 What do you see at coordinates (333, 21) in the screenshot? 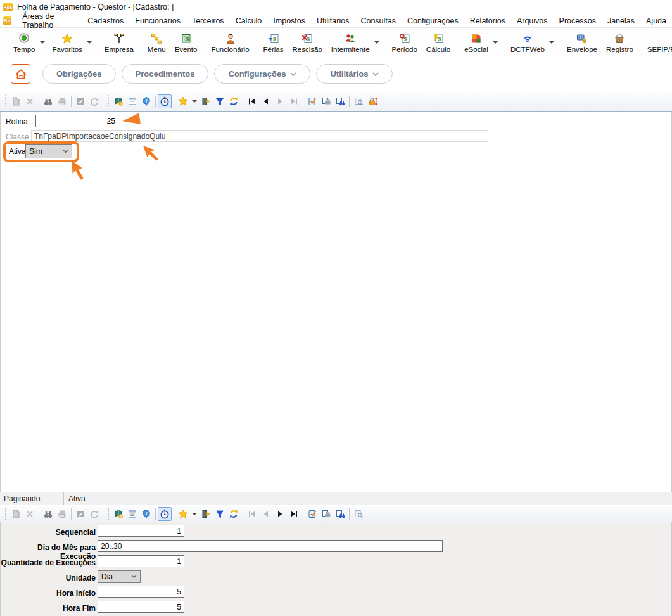
I see `menu-item-utilitarios: Utilitários` at bounding box center [333, 21].